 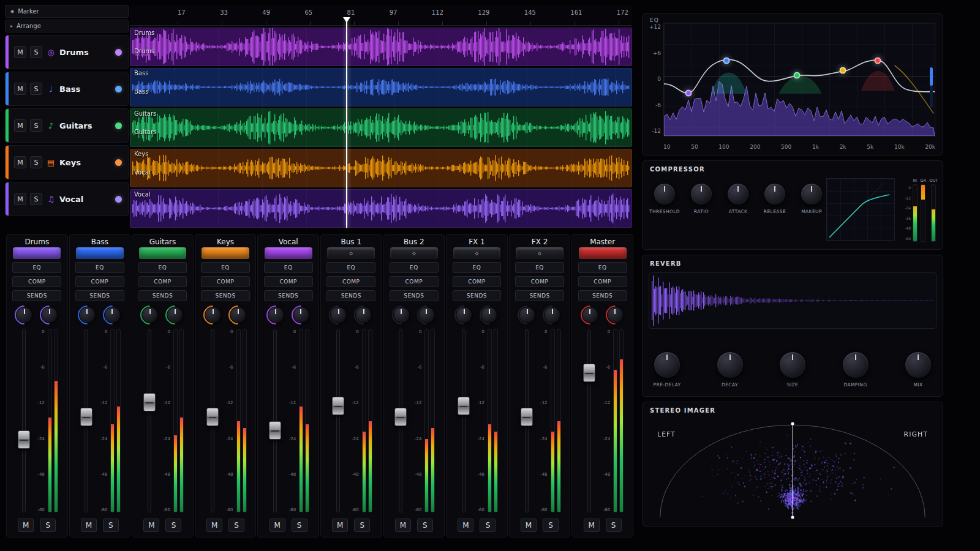 I want to click on track-lane: Bass Bass, so click(x=381, y=87).